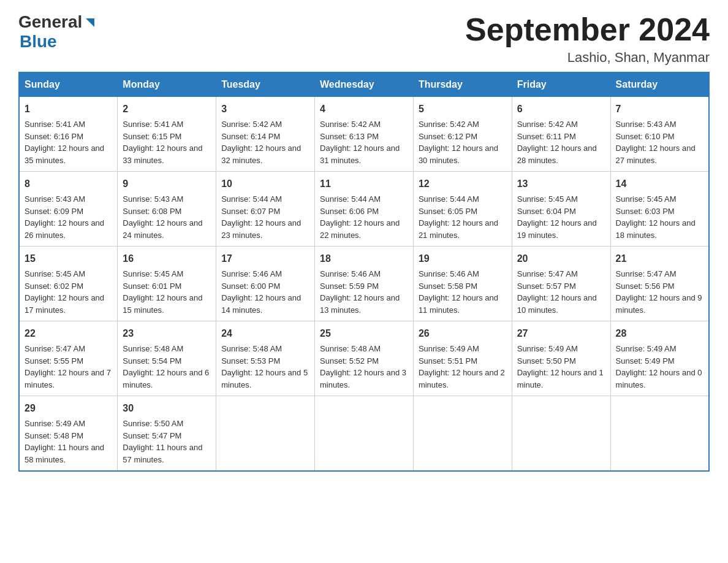 This screenshot has width=728, height=563. Describe the element at coordinates (364, 134) in the screenshot. I see `calendar-week-row: 1 Sunrise: 5:41 AMSunset: 6:16 PMDayligh…` at that location.